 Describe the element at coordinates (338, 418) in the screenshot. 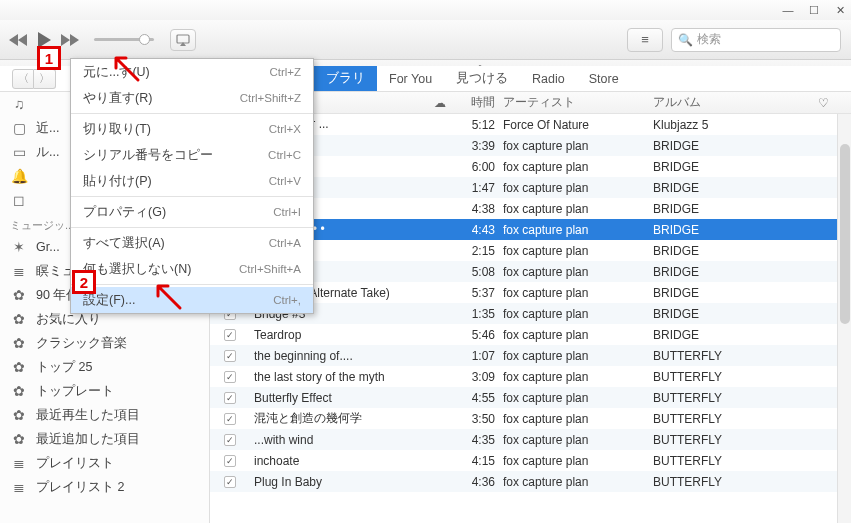

I see `track-name: 混沌と創造の幾何学` at that location.